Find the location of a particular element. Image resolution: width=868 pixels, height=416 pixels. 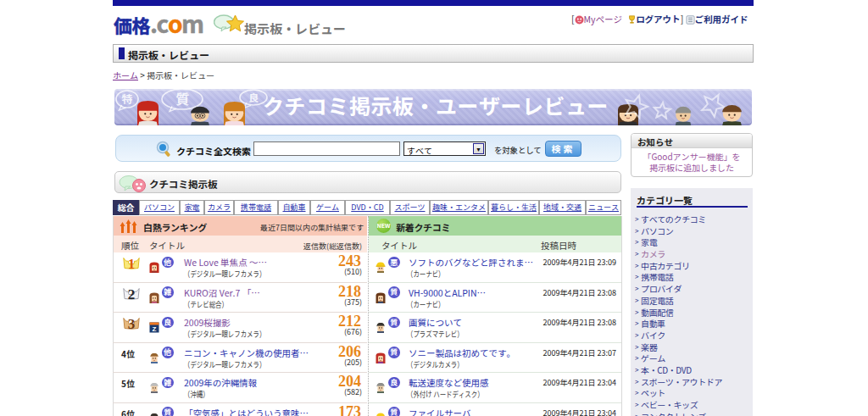

svg-text: 2 is located at coordinates (132, 293).